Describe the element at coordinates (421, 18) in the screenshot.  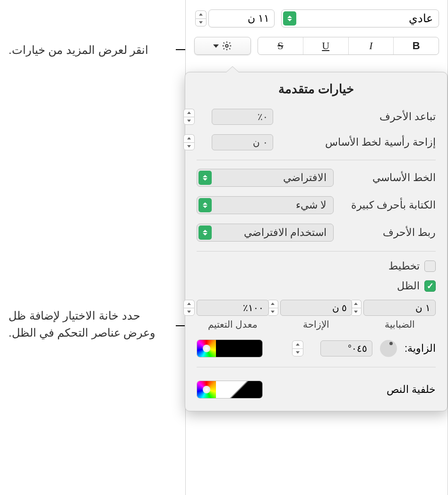
I see `font-style-value: عادي` at that location.